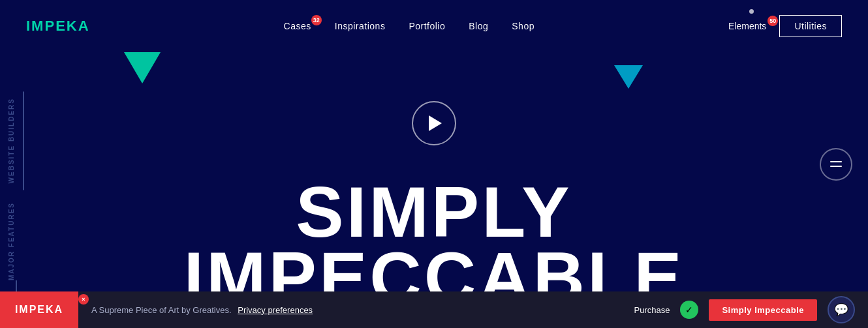  I want to click on green-triangle-decoration, so click(142, 68).